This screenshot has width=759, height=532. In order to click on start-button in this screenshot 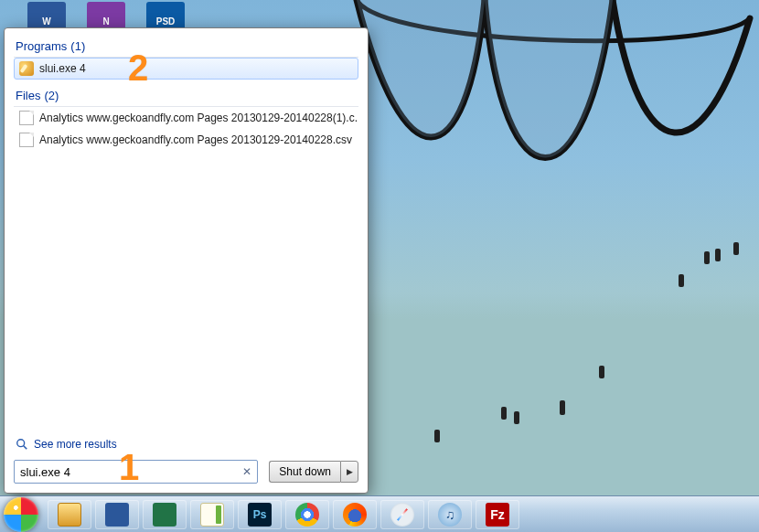, I will do `click(21, 515)`.